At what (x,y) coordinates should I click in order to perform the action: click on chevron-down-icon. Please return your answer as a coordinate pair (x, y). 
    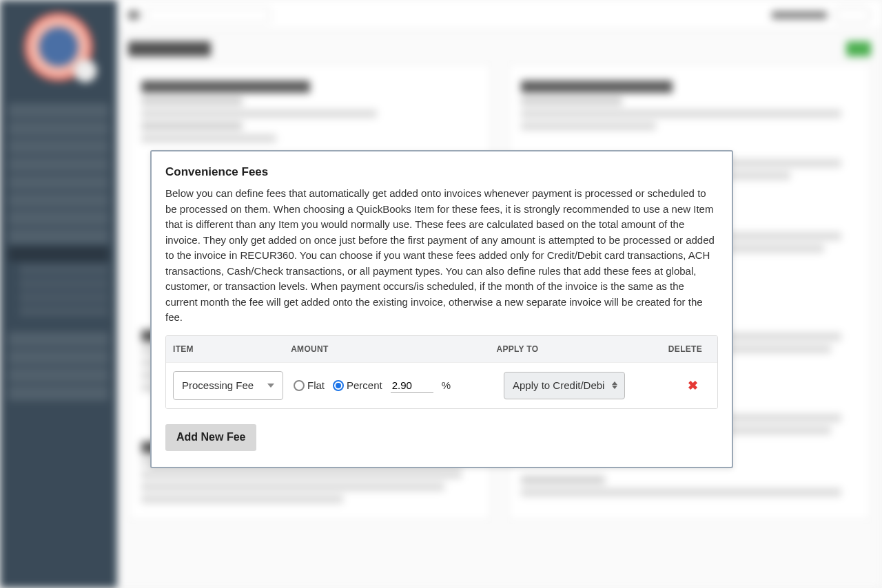
    Looking at the image, I should click on (271, 386).